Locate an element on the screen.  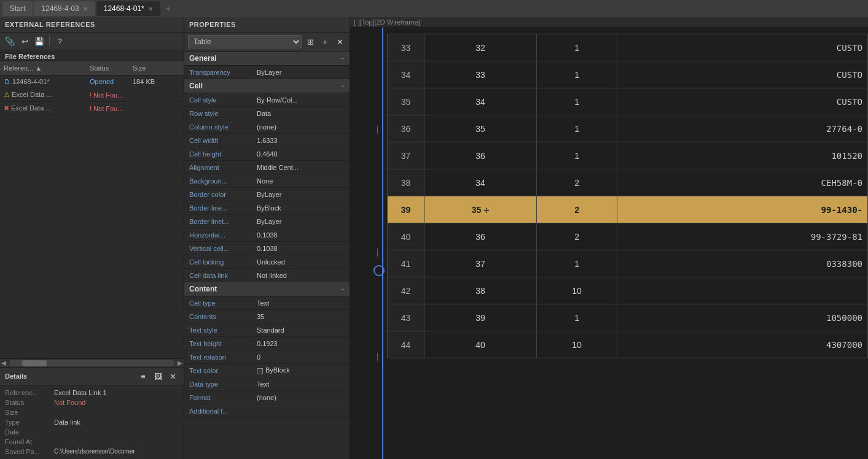
prop-value-background: None is located at coordinates (301, 181).